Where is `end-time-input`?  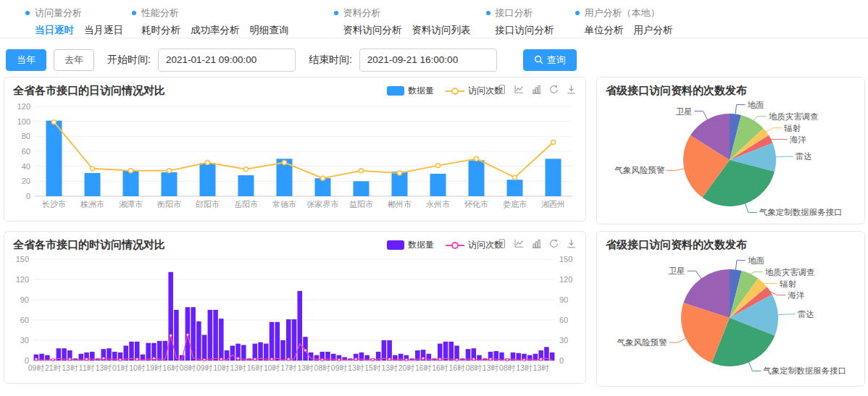 end-time-input is located at coordinates (428, 60).